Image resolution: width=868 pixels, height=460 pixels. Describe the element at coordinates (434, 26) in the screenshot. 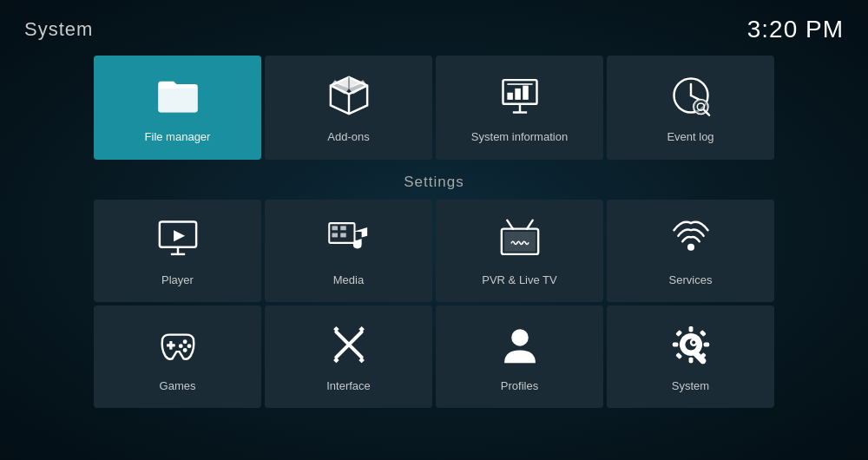

I see `header: System 3:20 PM` at that location.